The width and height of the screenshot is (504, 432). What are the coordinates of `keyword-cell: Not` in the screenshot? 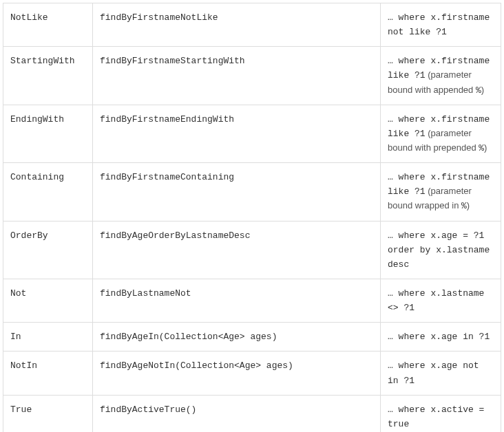 It's located at (48, 300).